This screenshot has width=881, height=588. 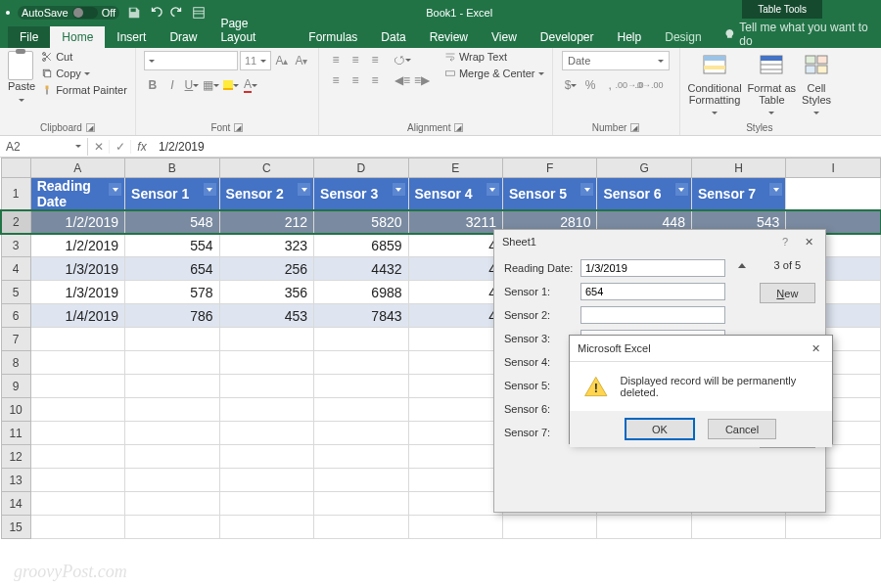 What do you see at coordinates (803, 34) in the screenshot?
I see `tell-me: Tell me what you want to do` at bounding box center [803, 34].